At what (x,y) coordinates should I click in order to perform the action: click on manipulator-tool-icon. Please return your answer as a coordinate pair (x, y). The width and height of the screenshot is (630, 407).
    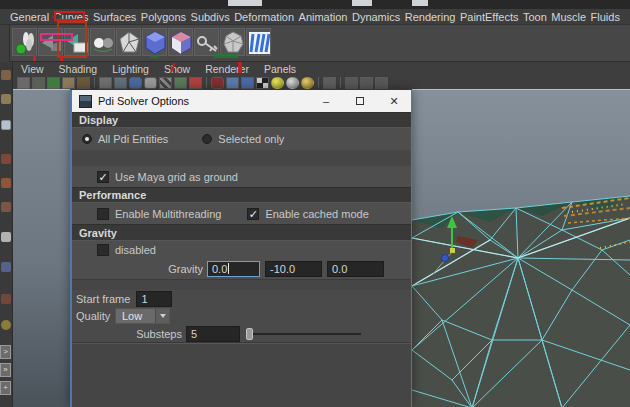
    Looking at the image, I should click on (6, 237).